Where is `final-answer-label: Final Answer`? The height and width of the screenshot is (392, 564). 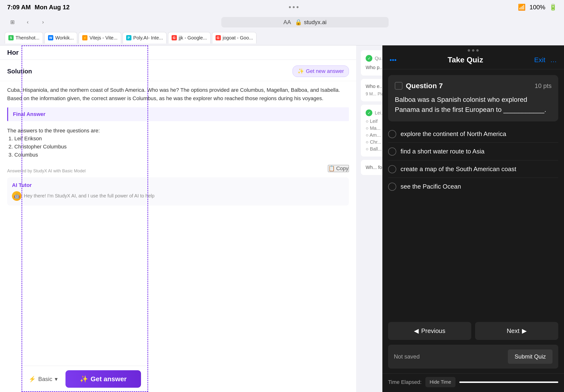 final-answer-label: Final Answer is located at coordinates (29, 114).